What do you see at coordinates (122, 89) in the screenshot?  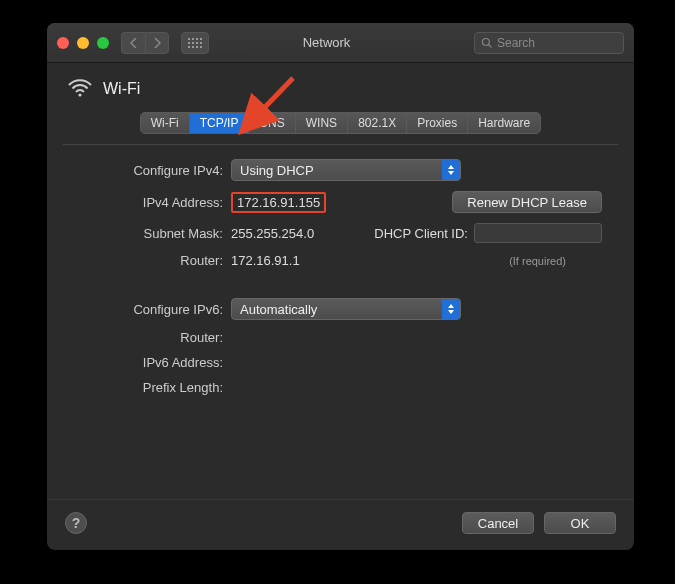 I see `interface-name: Wi-Fi` at bounding box center [122, 89].